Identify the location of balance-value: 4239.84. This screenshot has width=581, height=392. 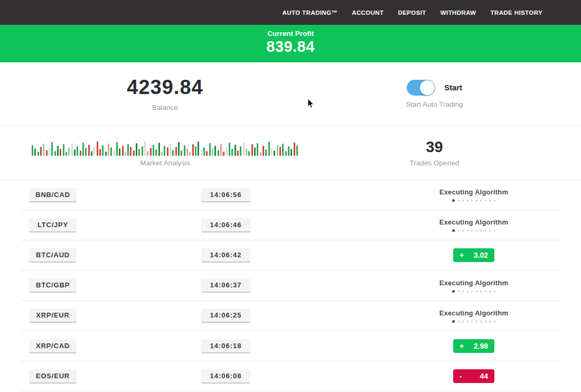
(165, 88).